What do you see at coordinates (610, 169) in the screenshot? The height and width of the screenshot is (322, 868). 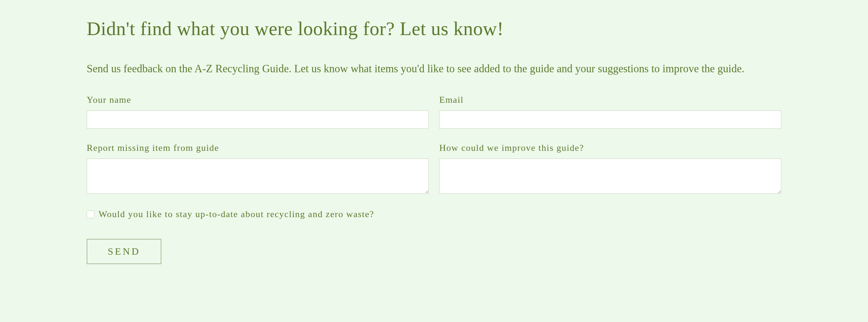 I see `improve-field-group: How could we improve this guide?` at bounding box center [610, 169].